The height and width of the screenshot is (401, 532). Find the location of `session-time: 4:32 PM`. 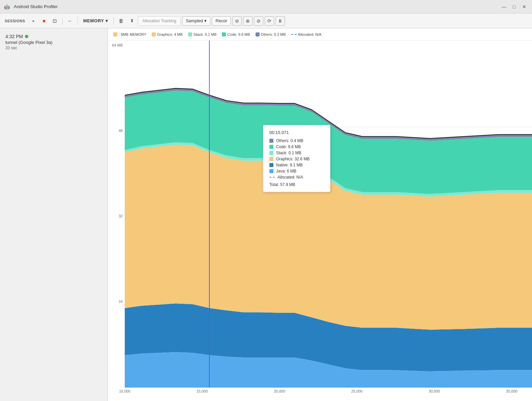

session-time: 4:32 PM is located at coordinates (54, 36).